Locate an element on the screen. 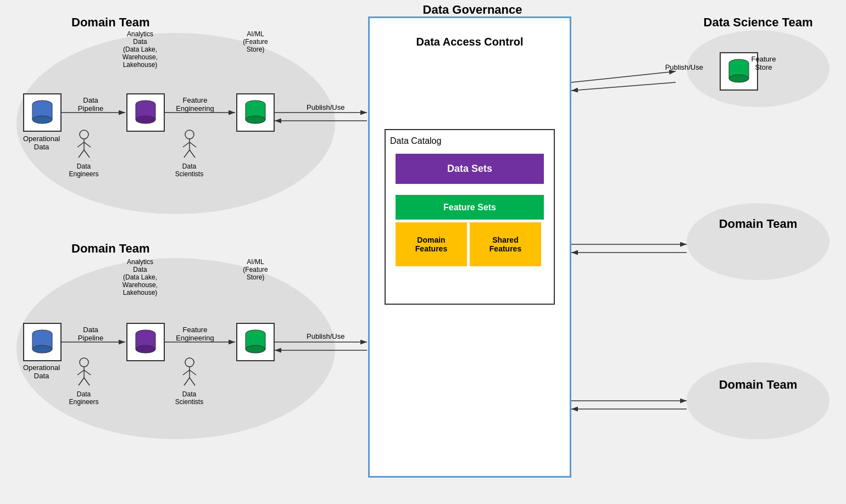  dac-label: Data Access Control is located at coordinates (470, 42).